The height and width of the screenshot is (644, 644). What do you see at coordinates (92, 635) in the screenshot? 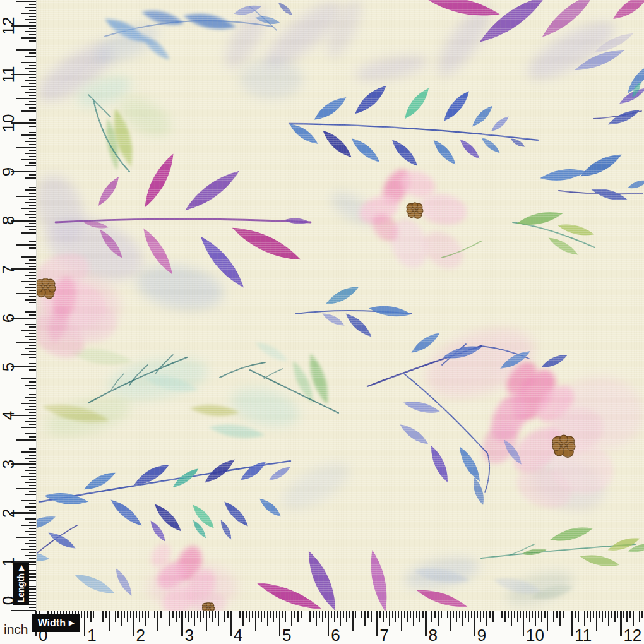
I see `ruler-number: 1` at bounding box center [92, 635].